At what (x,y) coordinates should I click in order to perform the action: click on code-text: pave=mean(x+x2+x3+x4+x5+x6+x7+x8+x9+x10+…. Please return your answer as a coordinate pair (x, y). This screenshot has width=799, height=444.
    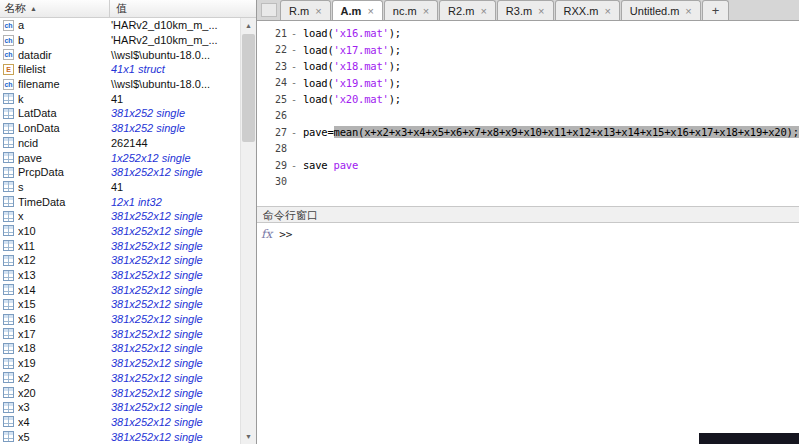
    Looking at the image, I should click on (550, 132).